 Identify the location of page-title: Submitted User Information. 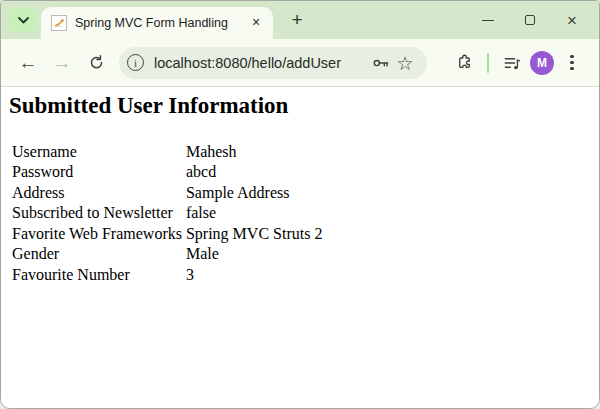
(300, 106).